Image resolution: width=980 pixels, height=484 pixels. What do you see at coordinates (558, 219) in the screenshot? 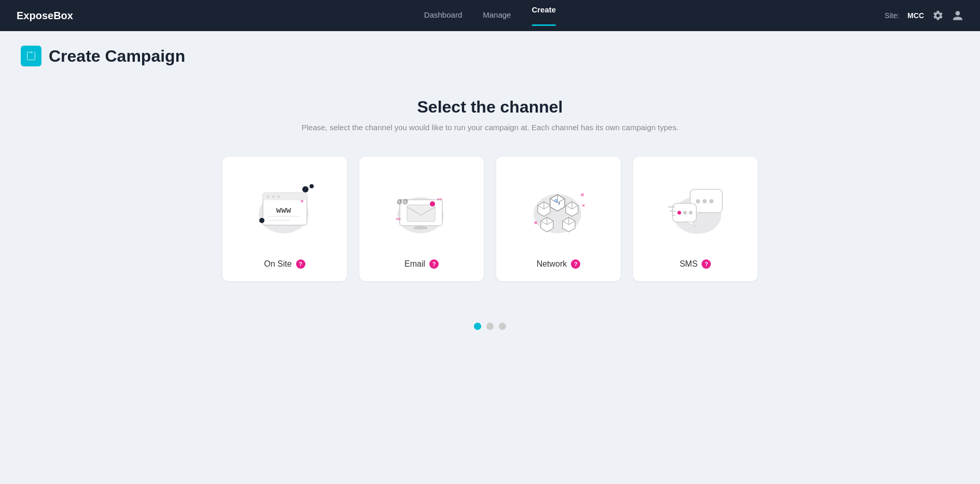
I see `channel-card-network: G f` at bounding box center [558, 219].